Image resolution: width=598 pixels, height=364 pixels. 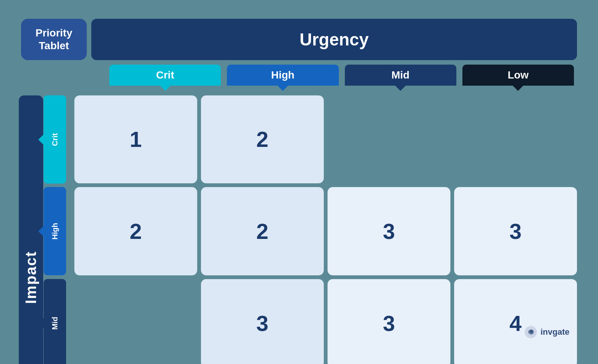 What do you see at coordinates (389, 140) in the screenshot?
I see `cell-crit-mid` at bounding box center [389, 140].